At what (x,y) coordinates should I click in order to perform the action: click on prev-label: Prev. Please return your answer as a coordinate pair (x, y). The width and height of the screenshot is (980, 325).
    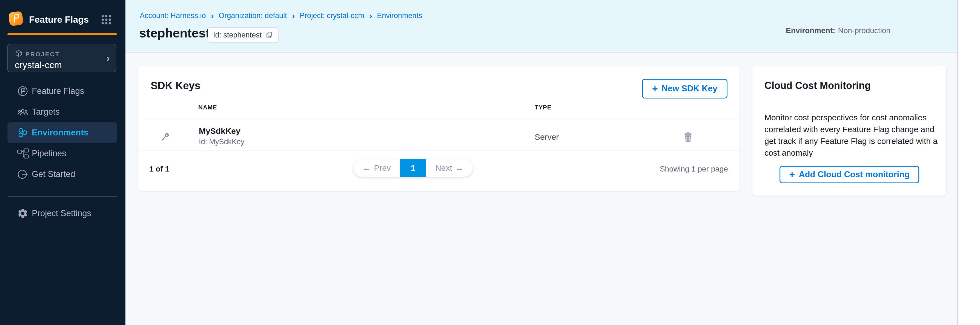
    Looking at the image, I should click on (382, 168).